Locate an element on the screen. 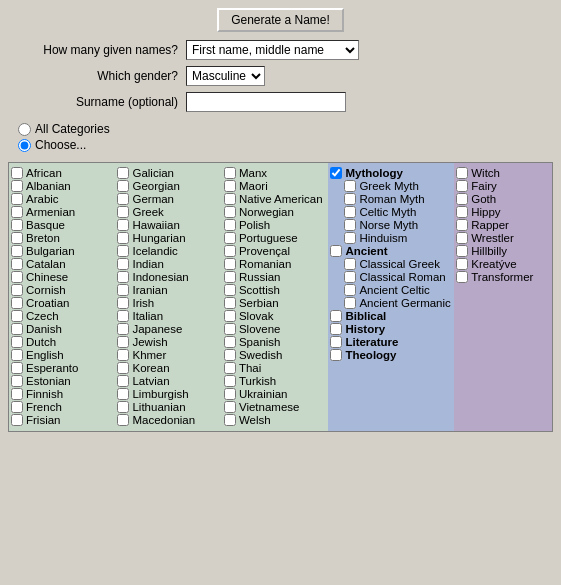  given-names-select: First name only First name, middle name … is located at coordinates (272, 50).